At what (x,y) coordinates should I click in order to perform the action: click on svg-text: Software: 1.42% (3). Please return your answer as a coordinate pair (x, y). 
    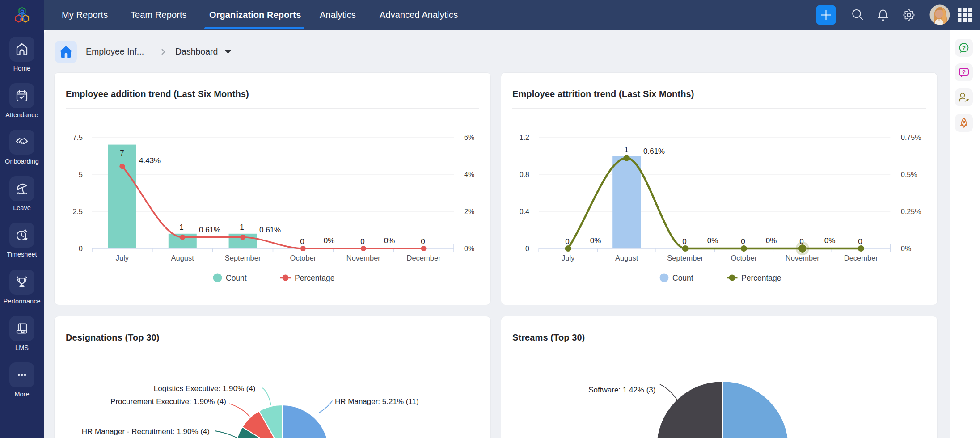
    Looking at the image, I should click on (622, 390).